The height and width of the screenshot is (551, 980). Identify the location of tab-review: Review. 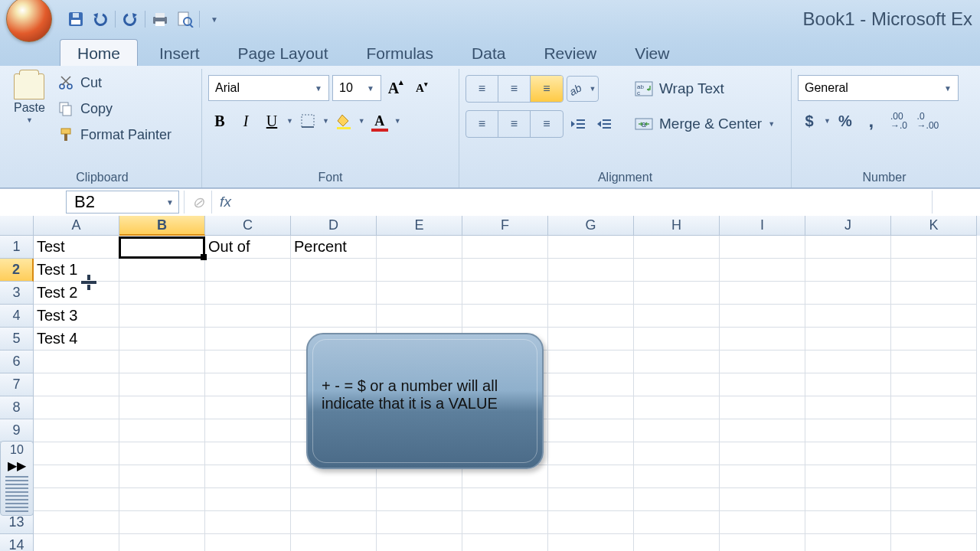
(570, 53).